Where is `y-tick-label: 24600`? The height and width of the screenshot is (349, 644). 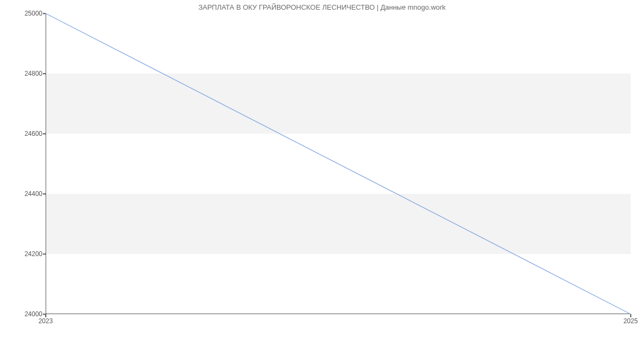 y-tick-label: 24600 is located at coordinates (26, 134).